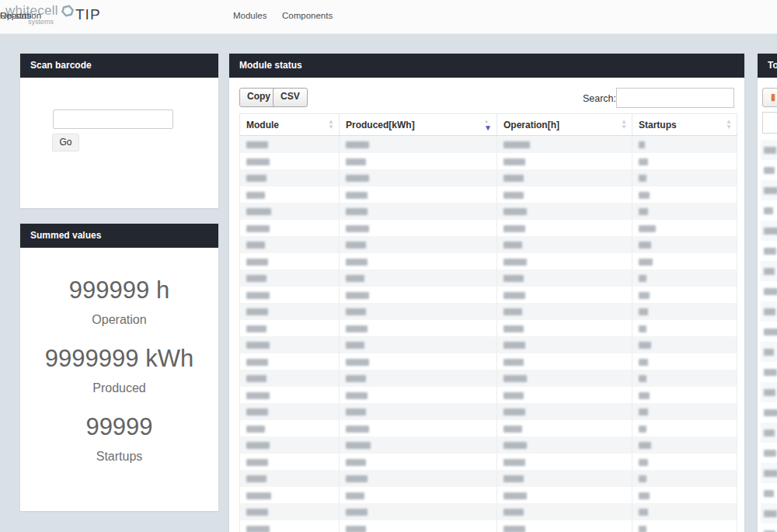 The height and width of the screenshot is (532, 777). Describe the element at coordinates (565, 125) in the screenshot. I see `column-header-operation: Operation[h] ▲▼` at that location.